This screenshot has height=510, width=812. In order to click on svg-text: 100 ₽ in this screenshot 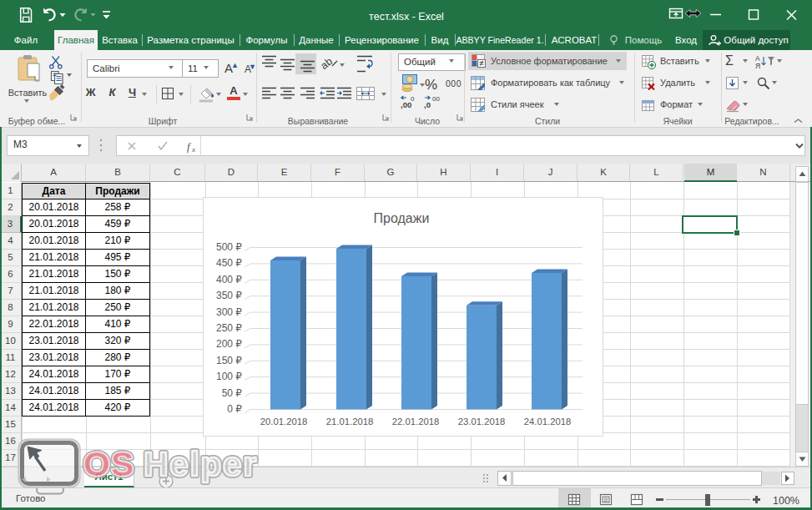, I will do `click(229, 376)`.